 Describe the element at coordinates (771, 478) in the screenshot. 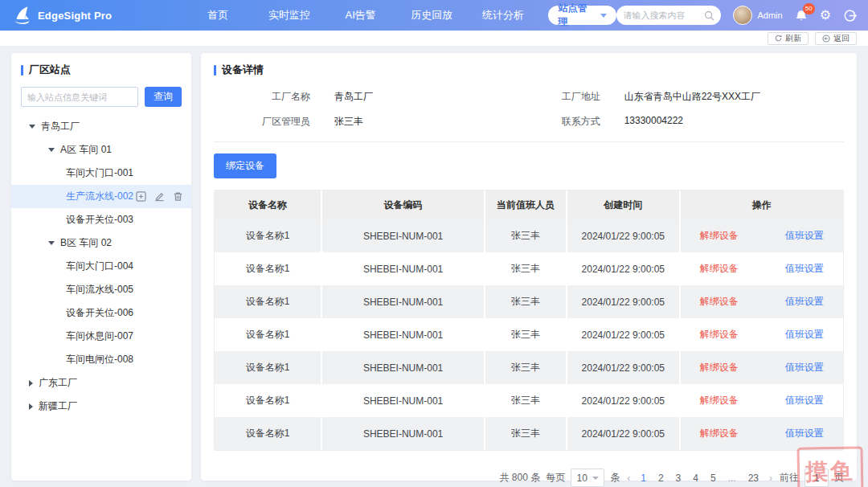

I see `next-page-button: ›` at that location.